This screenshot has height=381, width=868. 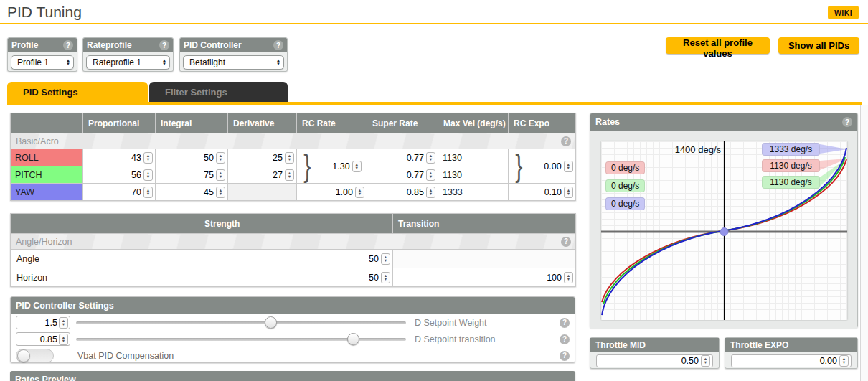 What do you see at coordinates (293, 306) in the screenshot?
I see `pid-controller-settings-header: PID Controller Settings` at bounding box center [293, 306].